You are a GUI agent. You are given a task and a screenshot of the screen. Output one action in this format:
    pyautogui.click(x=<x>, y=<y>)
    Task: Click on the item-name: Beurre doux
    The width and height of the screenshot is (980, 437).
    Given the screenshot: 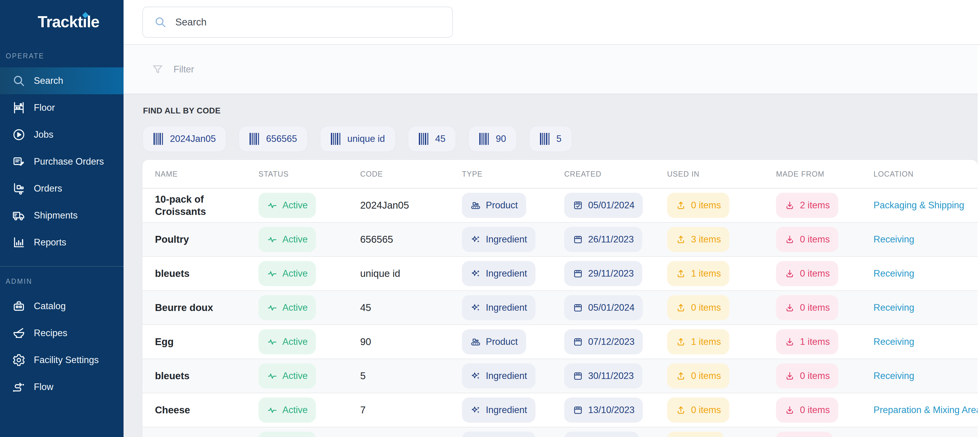 What is the action you would take?
    pyautogui.click(x=207, y=308)
    